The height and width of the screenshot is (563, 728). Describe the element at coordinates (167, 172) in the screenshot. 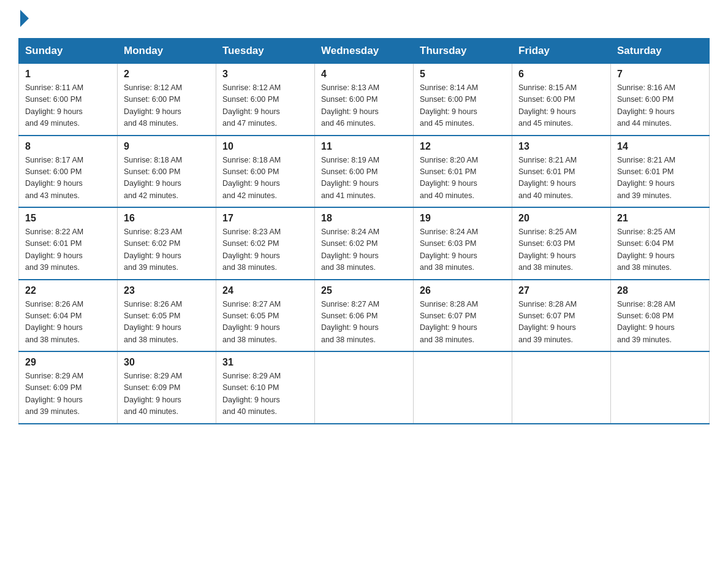

I see `calendar-cell: 9Sunrise: 8:18 AMSunset: 6:00 PMDaylight…` at that location.